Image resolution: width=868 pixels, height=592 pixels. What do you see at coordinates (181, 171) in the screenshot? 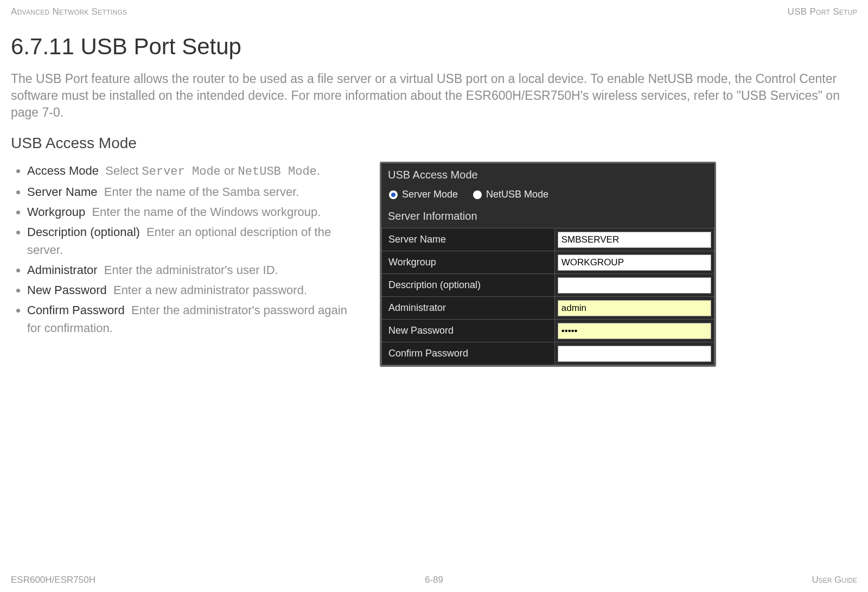
I see `code-server-mode: Server Mode` at bounding box center [181, 171].